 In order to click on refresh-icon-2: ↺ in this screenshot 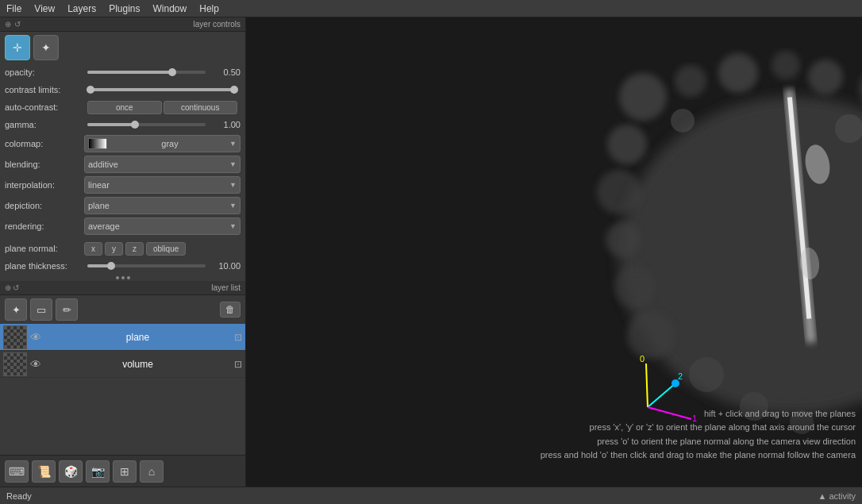, I will do `click(16, 287)`.